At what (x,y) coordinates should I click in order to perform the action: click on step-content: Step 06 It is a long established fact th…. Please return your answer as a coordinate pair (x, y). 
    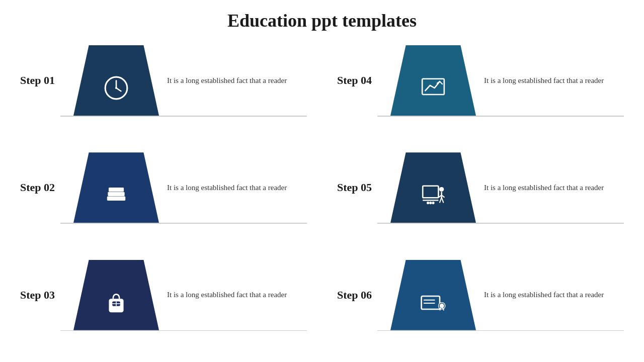
    Looking at the image, I should click on (480, 295).